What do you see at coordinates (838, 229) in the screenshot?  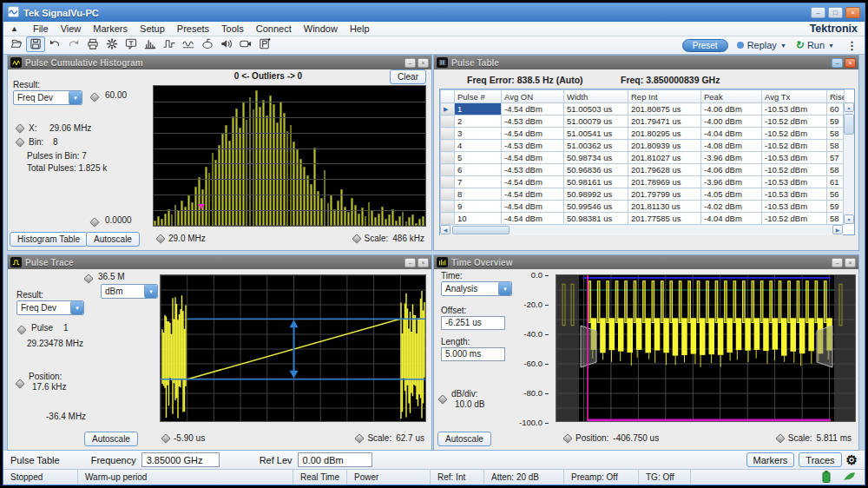 I see `scroll-right-button: ▶` at bounding box center [838, 229].